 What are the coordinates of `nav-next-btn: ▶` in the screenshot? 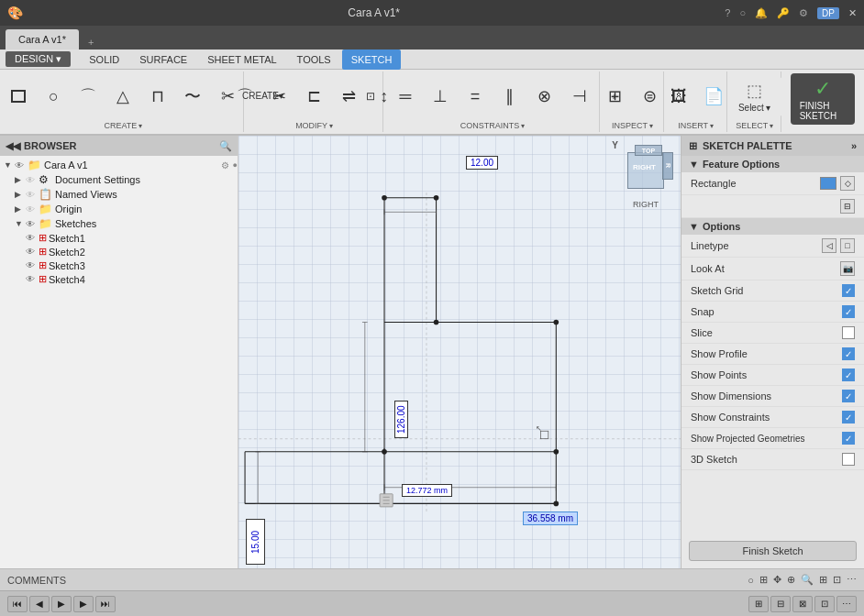 It's located at (83, 604).